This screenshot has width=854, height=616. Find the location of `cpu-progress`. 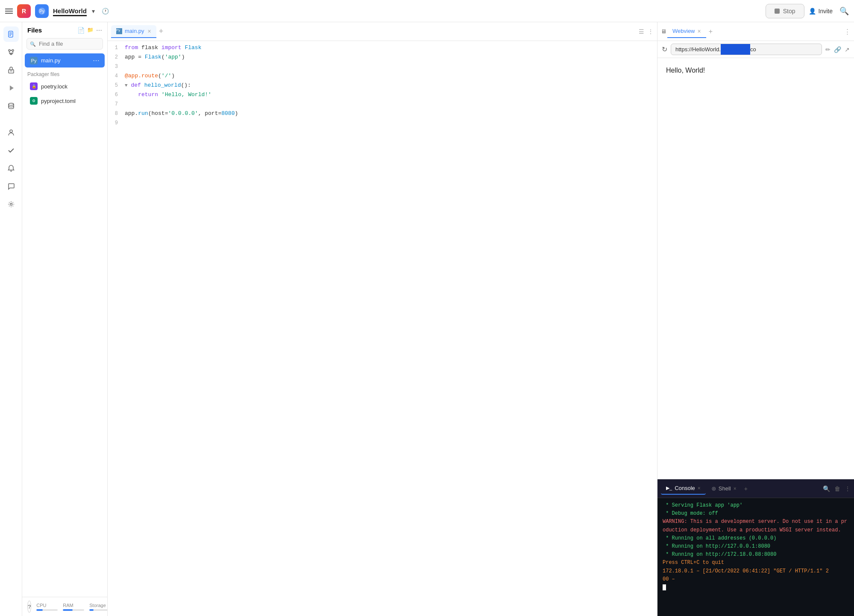

cpu-progress is located at coordinates (47, 610).